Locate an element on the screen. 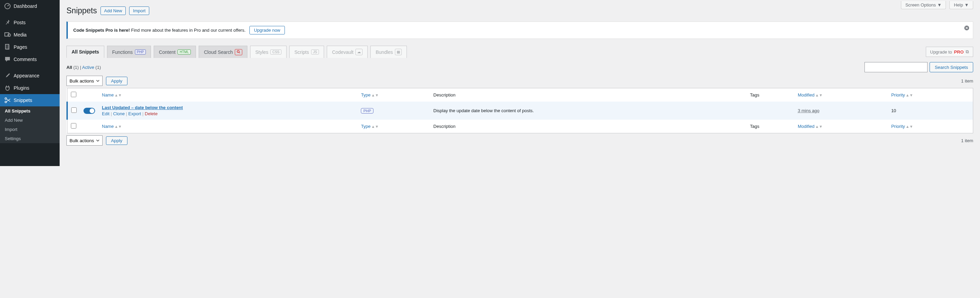 Image resolution: width=980 pixels, height=298 pixels. page-title: Snippets is located at coordinates (82, 11).